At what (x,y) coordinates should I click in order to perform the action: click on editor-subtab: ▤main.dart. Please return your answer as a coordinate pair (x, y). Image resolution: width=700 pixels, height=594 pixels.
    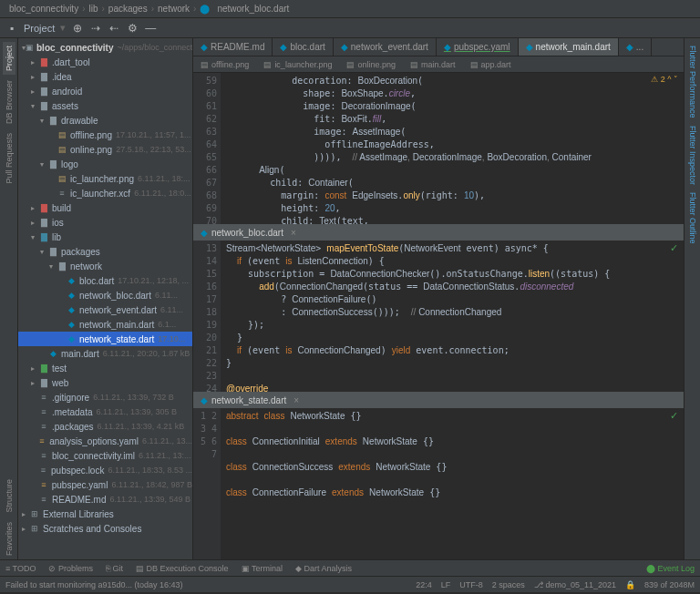
    Looking at the image, I should click on (433, 65).